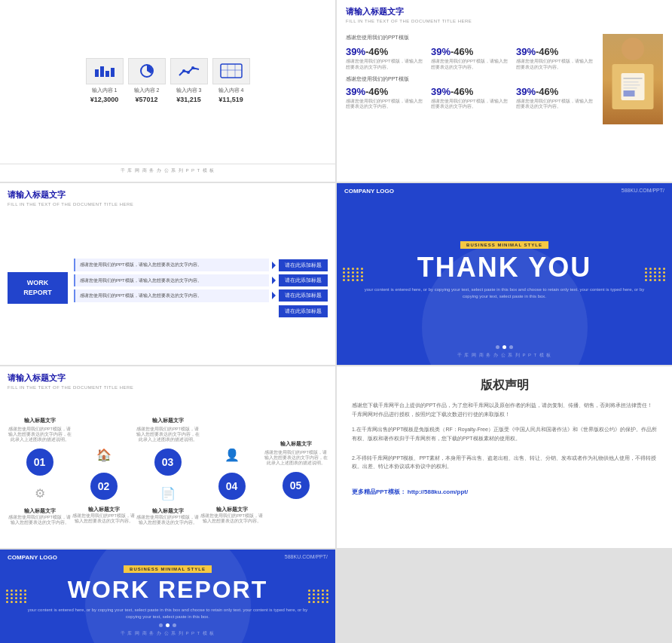 Image resolution: width=672 pixels, height=643 pixels. What do you see at coordinates (167, 614) in the screenshot?
I see `slide7-desc: your content is entered here, or by copy…` at bounding box center [167, 614].